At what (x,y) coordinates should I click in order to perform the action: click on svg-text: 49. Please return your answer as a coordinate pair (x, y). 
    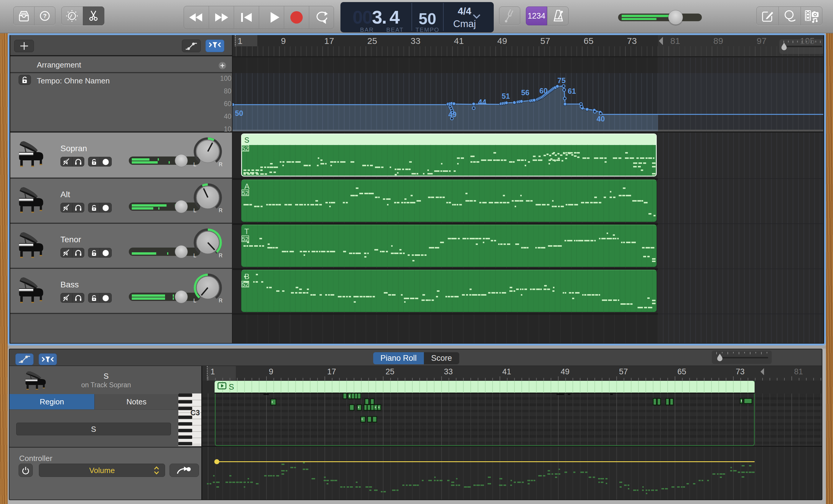
    Looking at the image, I should click on (452, 114).